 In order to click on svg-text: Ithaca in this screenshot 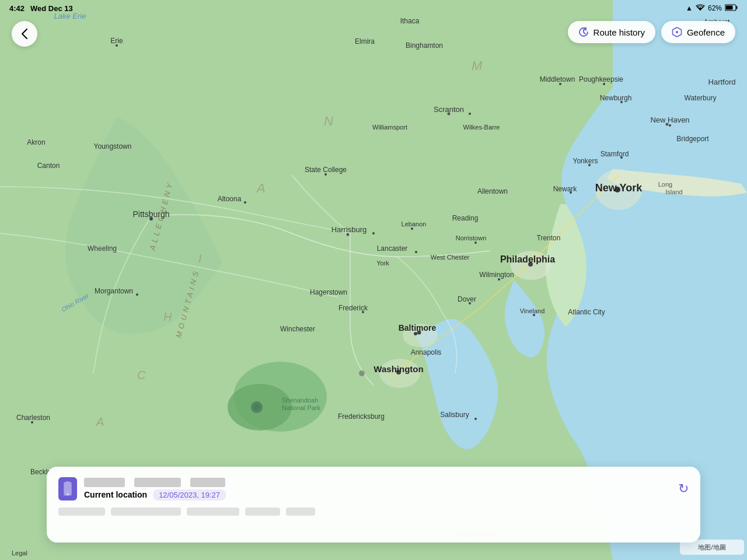, I will do `click(410, 21)`.